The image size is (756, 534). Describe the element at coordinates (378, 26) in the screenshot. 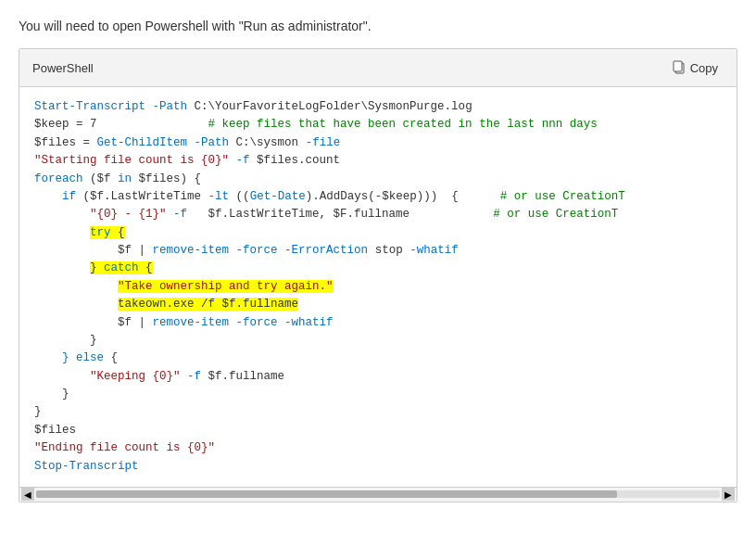

I see `intro-text: You will need to open Powershell with "R…` at that location.